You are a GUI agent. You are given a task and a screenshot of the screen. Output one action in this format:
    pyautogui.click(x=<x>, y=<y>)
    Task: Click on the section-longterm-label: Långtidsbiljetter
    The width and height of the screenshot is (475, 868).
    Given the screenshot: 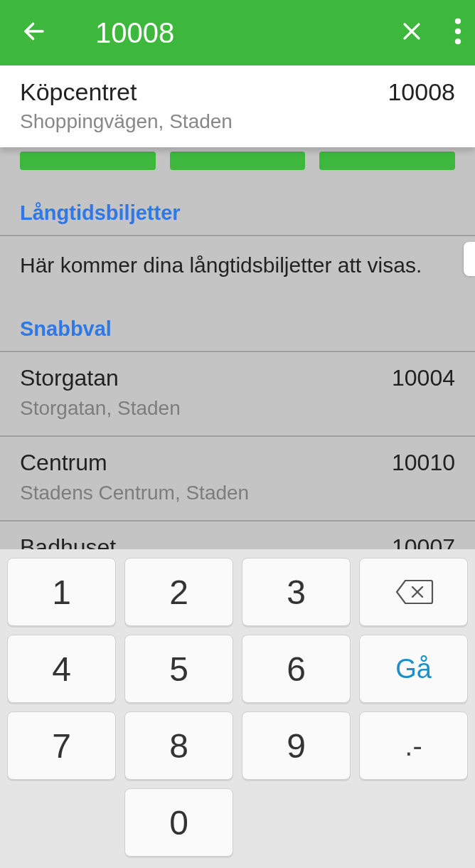 What is the action you would take?
    pyautogui.click(x=238, y=202)
    